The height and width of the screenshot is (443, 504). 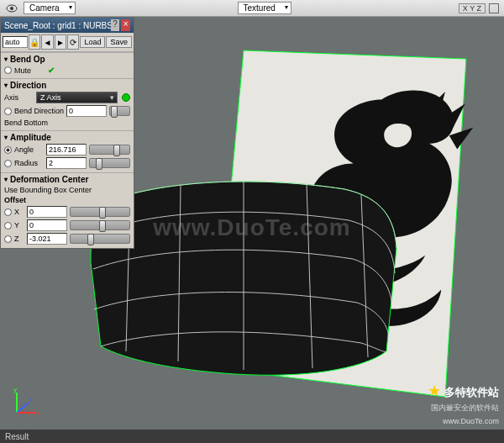 What do you see at coordinates (8, 225) in the screenshot?
I see `offset-y-radio` at bounding box center [8, 225].